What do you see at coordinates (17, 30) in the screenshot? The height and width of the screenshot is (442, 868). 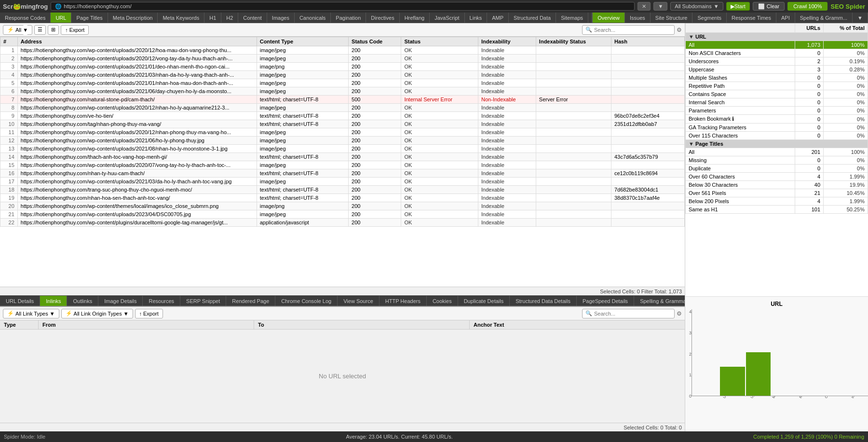 I see `filter-all-btn: ⚡ All ▼` at bounding box center [17, 30].